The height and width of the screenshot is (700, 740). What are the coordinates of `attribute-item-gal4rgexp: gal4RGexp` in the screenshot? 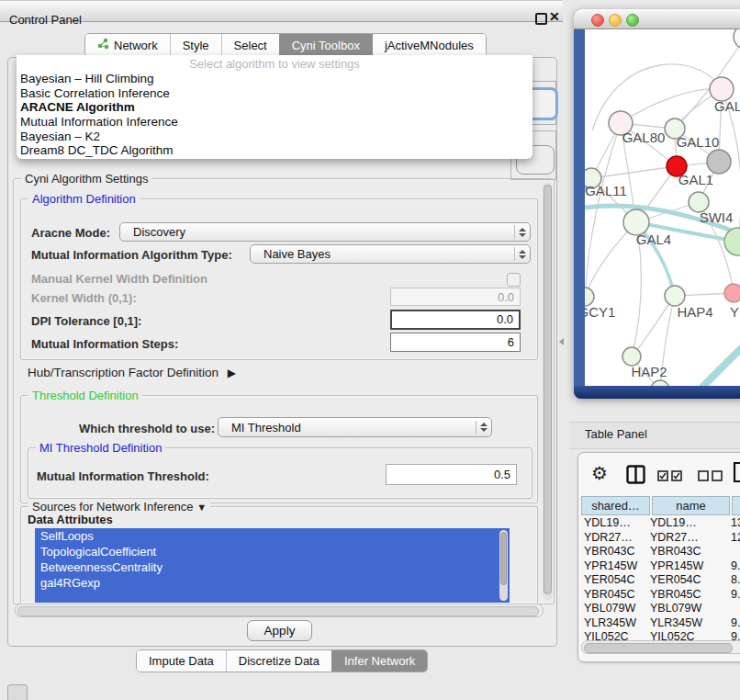 It's located at (272, 582).